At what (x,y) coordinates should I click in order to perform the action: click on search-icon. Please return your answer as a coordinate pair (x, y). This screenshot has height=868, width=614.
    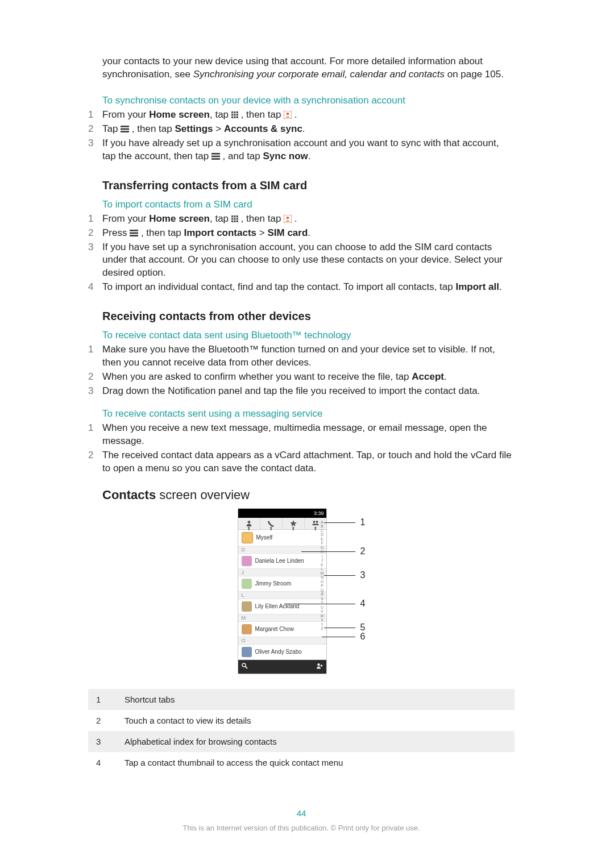
    Looking at the image, I should click on (245, 667).